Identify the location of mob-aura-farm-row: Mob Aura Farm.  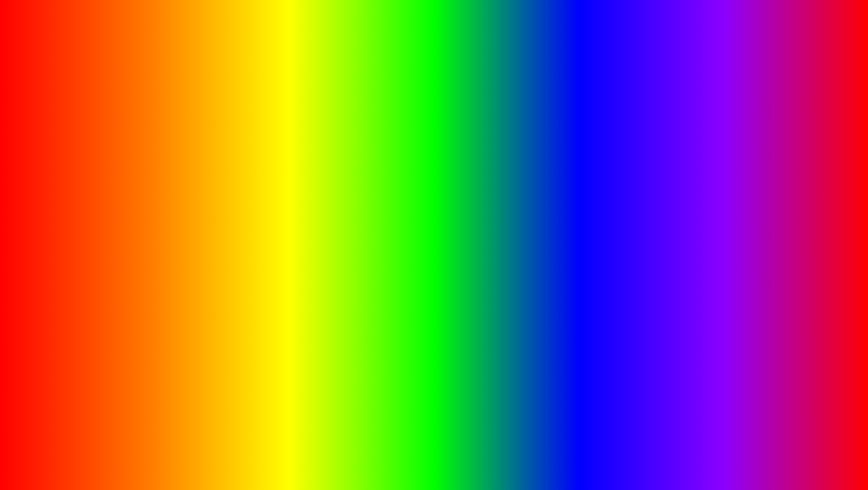
(212, 212).